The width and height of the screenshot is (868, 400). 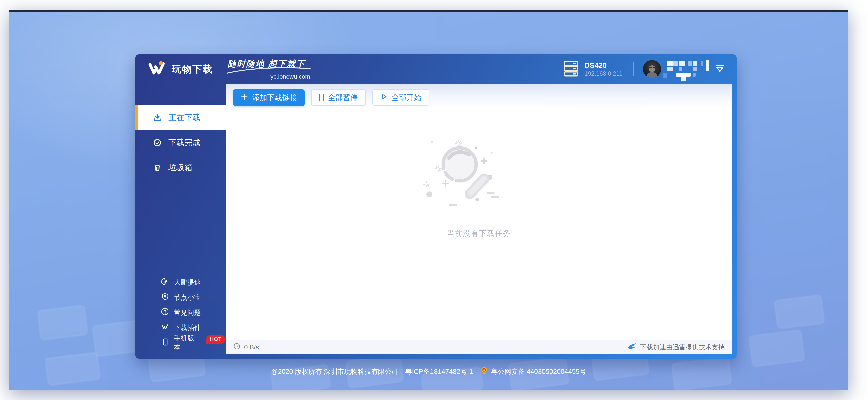 What do you see at coordinates (185, 117) in the screenshot?
I see `sidebar-item-label: 正在下载` at bounding box center [185, 117].